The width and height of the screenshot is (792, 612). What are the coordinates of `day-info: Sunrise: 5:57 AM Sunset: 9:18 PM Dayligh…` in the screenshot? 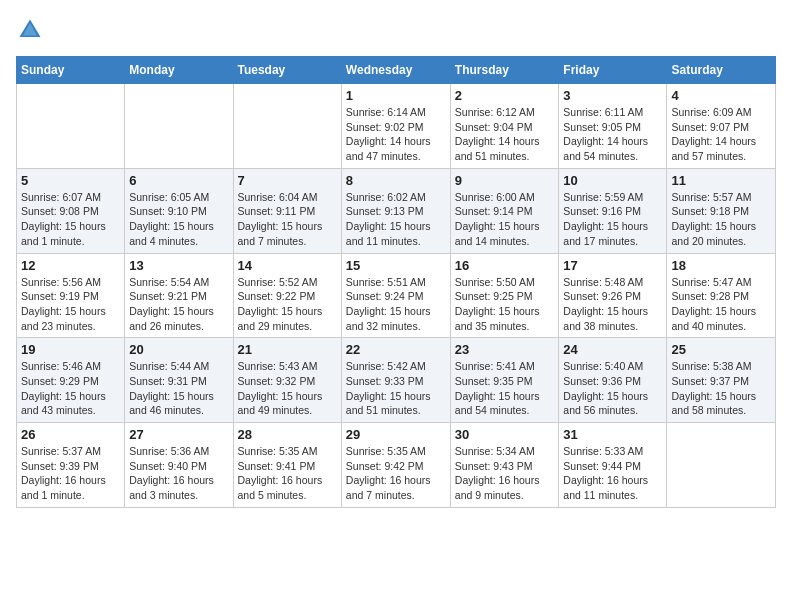 It's located at (721, 220).